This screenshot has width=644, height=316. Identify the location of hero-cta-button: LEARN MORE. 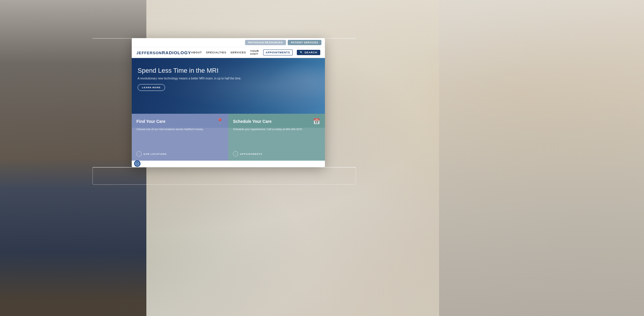
(151, 87).